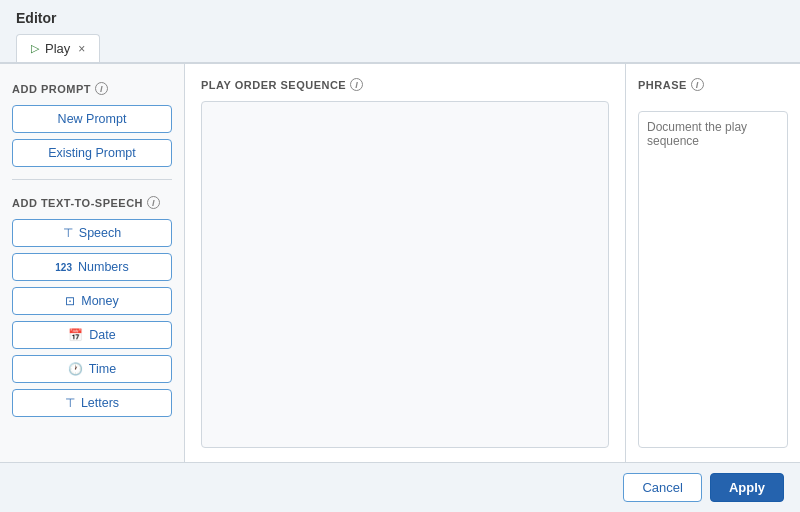 The image size is (800, 512). Describe the element at coordinates (400, 48) in the screenshot. I see `tab-bar: ▷ Play ×` at that location.